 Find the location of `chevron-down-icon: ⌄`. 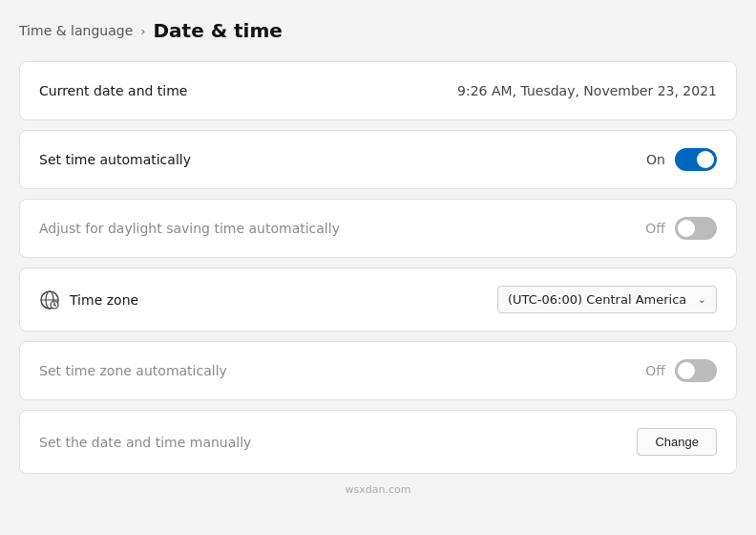

chevron-down-icon: ⌄ is located at coordinates (703, 300).